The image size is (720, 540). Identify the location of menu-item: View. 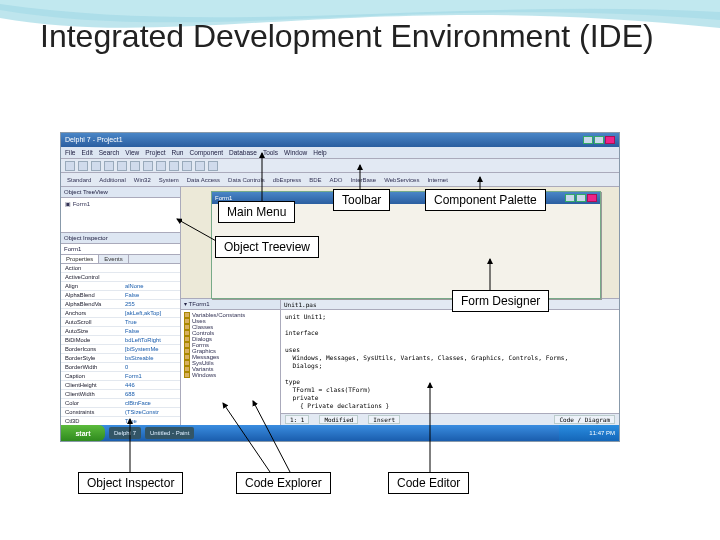
(132, 152).